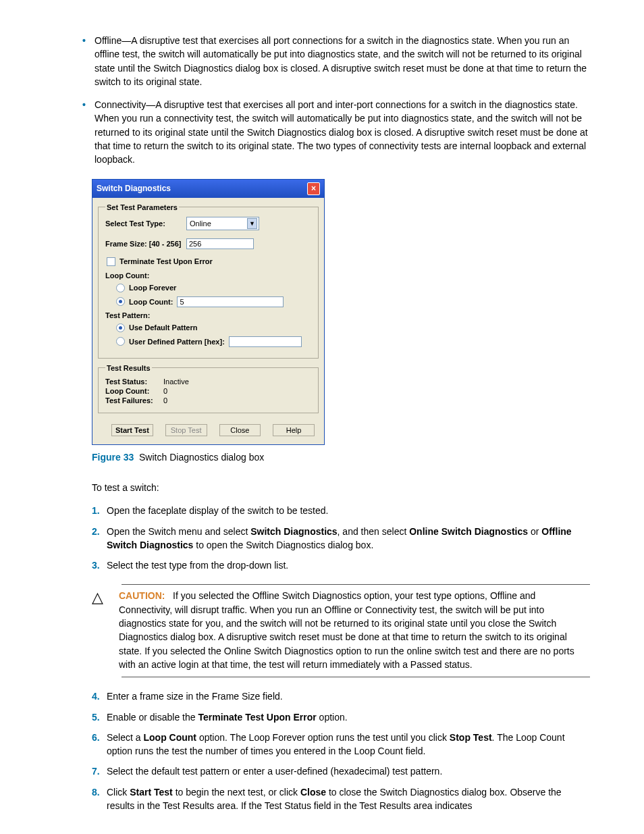  What do you see at coordinates (132, 382) in the screenshot?
I see `test-status-label: Test Status:` at bounding box center [132, 382].